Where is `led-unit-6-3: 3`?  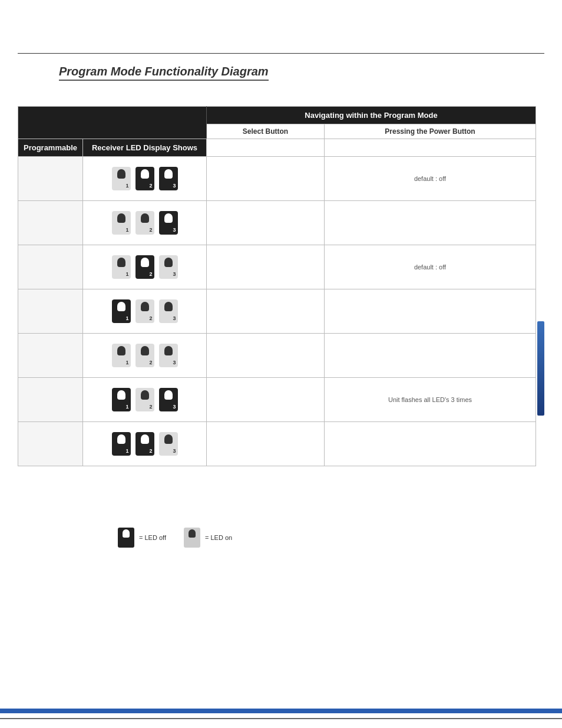
led-unit-6-3: 3 is located at coordinates (168, 400).